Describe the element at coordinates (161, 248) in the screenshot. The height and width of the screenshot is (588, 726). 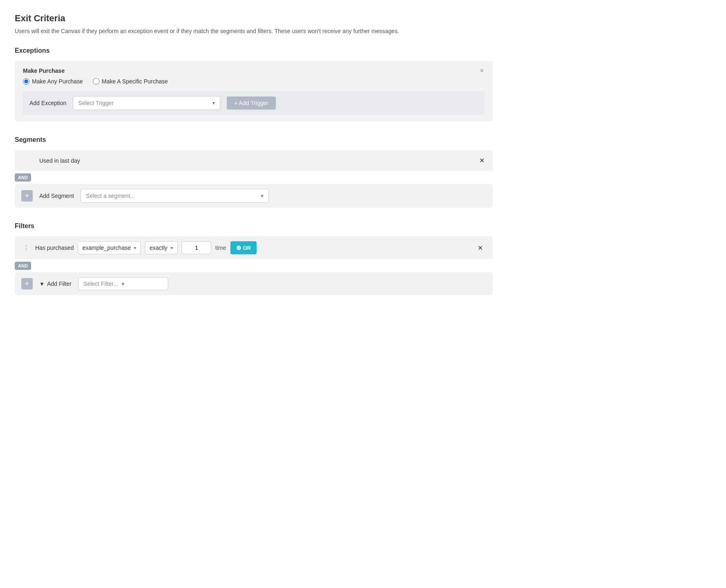
I see `filter-operator-dropdown: exactly ▾` at that location.